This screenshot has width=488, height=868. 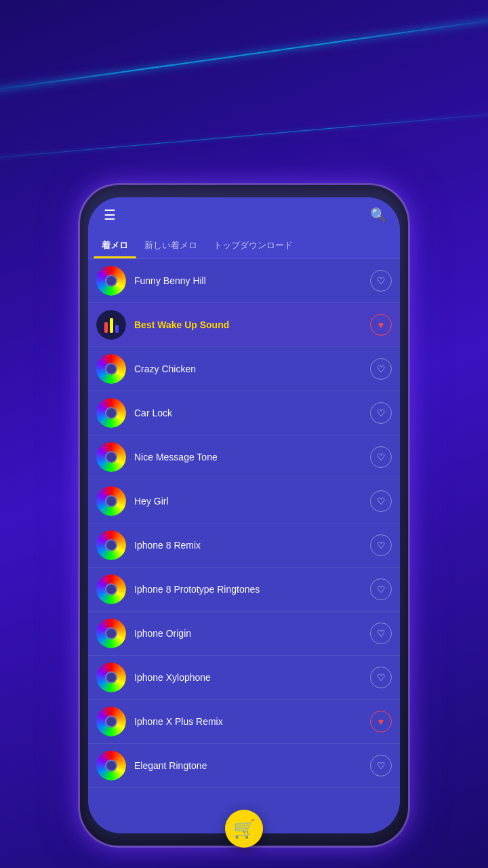 I want to click on playing-icon, so click(x=111, y=325).